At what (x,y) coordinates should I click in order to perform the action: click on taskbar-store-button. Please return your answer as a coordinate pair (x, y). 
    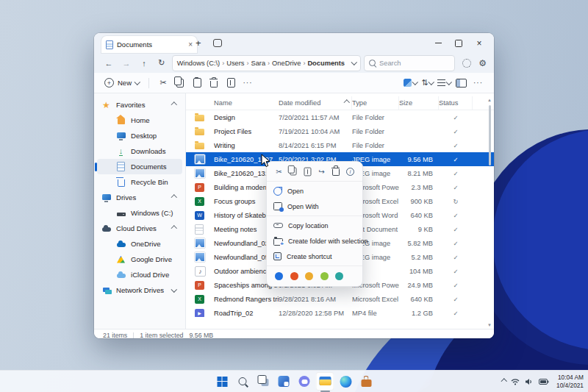
    Looking at the image, I should click on (366, 381).